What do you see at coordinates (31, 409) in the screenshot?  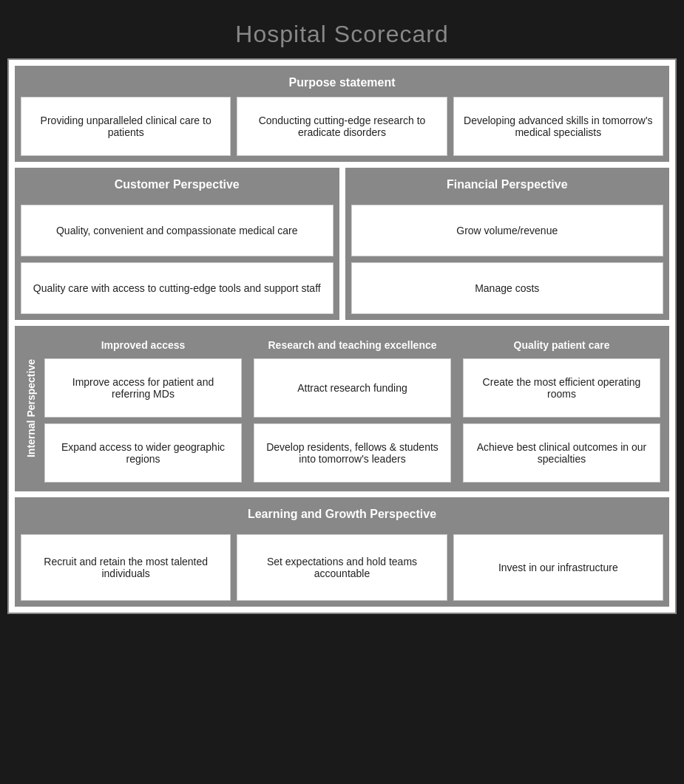 I see `internal-label-container: Internal Perspective` at bounding box center [31, 409].